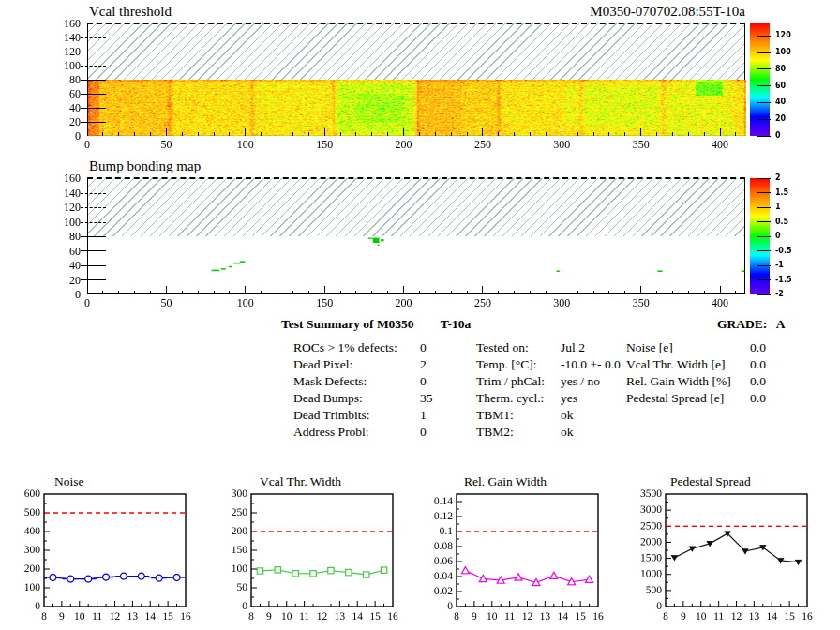  What do you see at coordinates (483, 304) in the screenshot?
I see `bump-xtick-label: 250` at bounding box center [483, 304].